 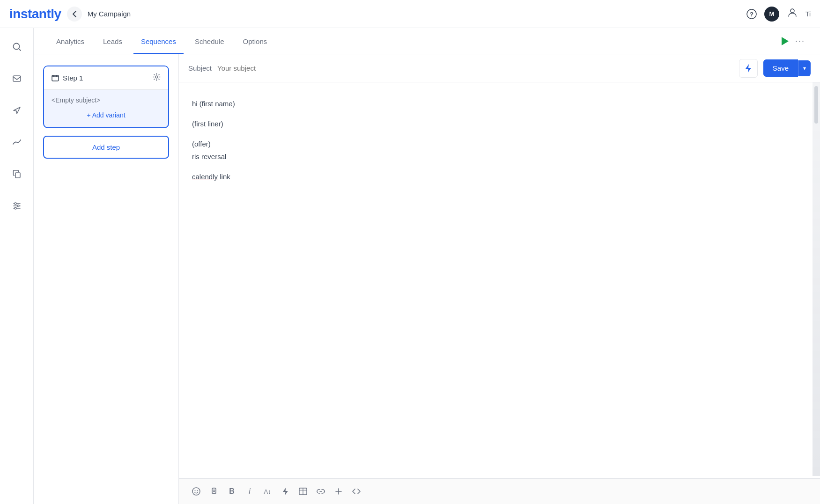 What do you see at coordinates (321, 491) in the screenshot?
I see `link-button` at bounding box center [321, 491].